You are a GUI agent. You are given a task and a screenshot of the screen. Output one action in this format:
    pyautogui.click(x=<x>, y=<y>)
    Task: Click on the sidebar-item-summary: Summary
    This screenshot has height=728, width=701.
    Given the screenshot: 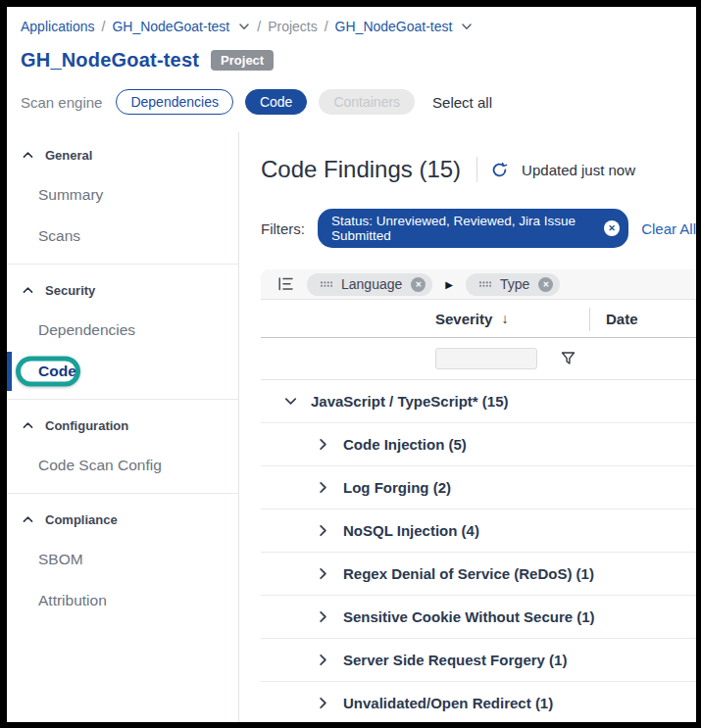 What is the action you would take?
    pyautogui.click(x=123, y=195)
    